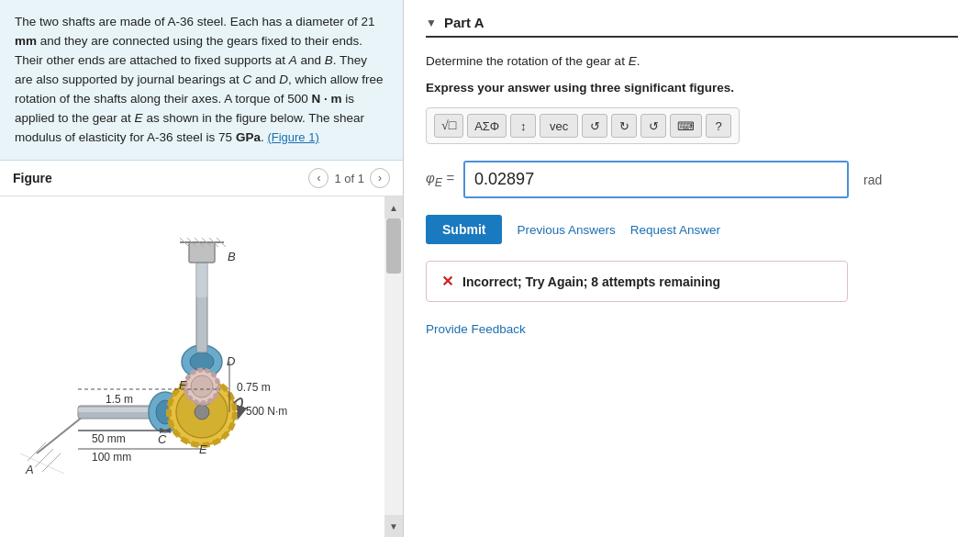 The height and width of the screenshot is (537, 980). Describe the element at coordinates (108, 439) in the screenshot. I see `dim-50mm: 50 mm` at that location.